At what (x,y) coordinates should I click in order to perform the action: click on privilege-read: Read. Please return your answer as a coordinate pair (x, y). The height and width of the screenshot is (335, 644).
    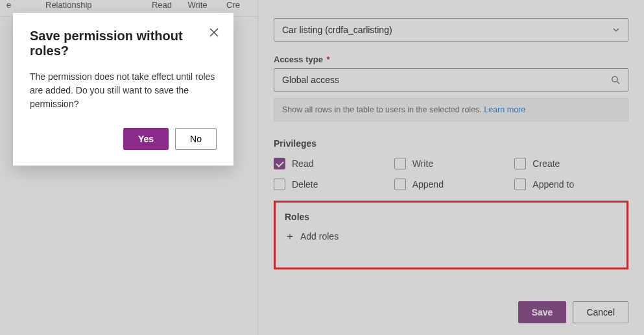
    Looking at the image, I should click on (331, 164).